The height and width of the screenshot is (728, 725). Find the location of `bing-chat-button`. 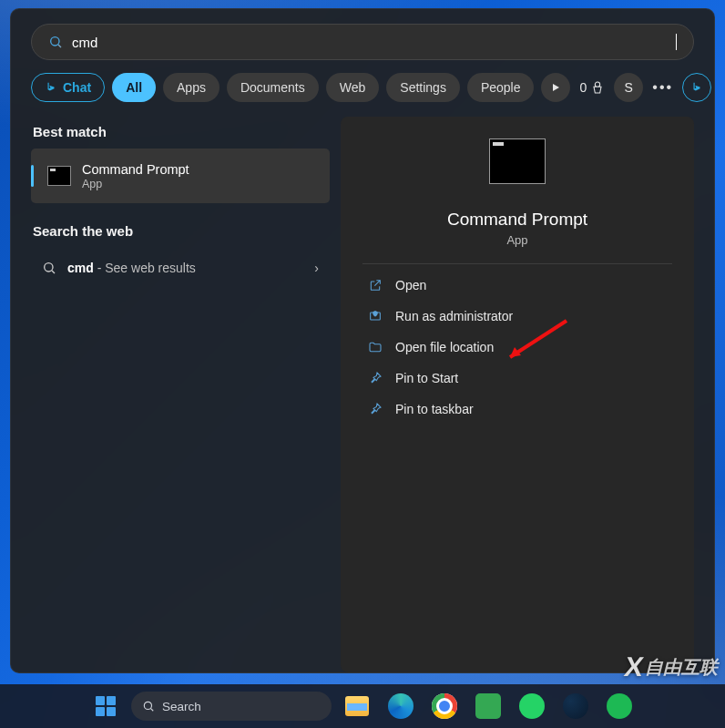

bing-chat-button is located at coordinates (697, 87).